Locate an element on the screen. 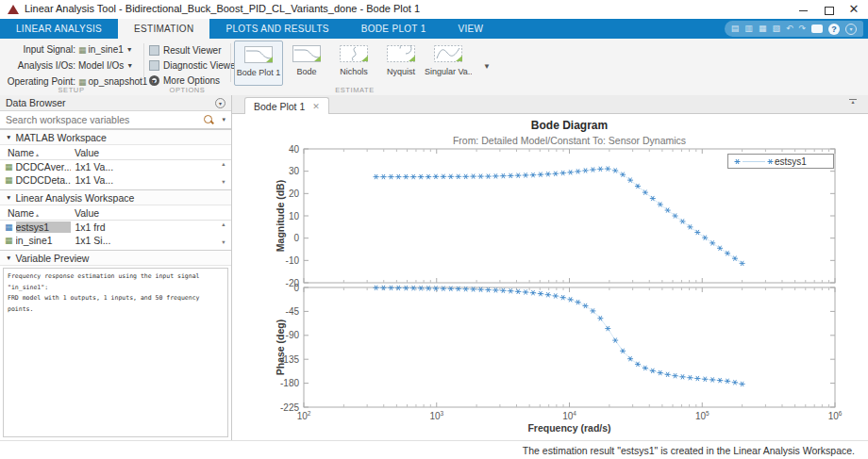  svg-text: -10 is located at coordinates (292, 260).